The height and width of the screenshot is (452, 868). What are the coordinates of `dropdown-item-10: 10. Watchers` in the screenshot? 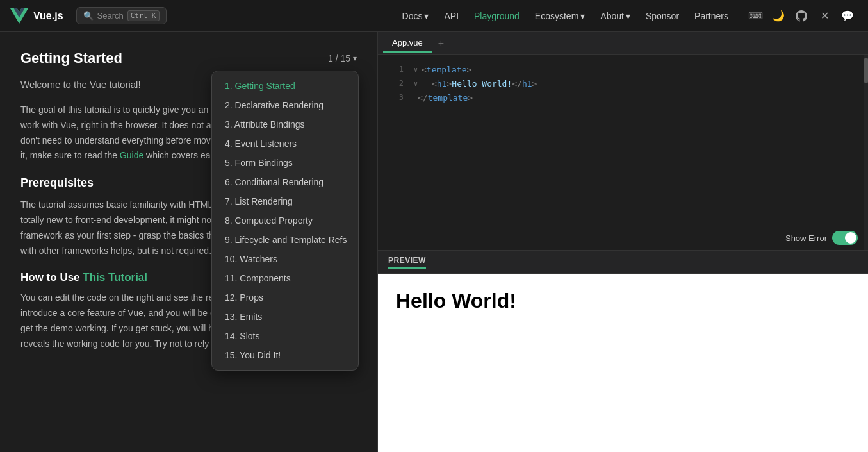 It's located at (285, 259).